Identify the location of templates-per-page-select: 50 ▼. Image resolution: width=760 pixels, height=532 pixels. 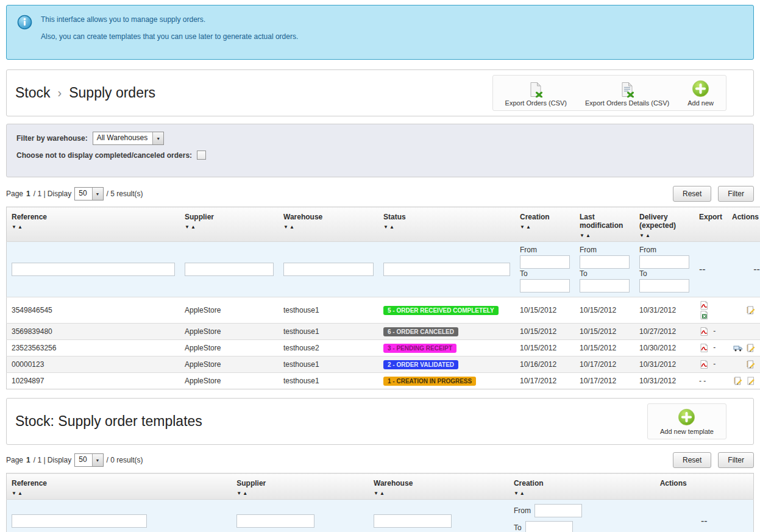
(89, 460).